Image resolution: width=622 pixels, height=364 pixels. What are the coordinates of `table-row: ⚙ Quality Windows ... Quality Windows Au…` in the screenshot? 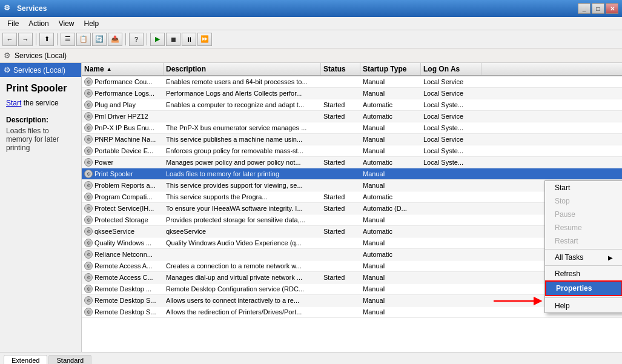 It's located at (352, 243).